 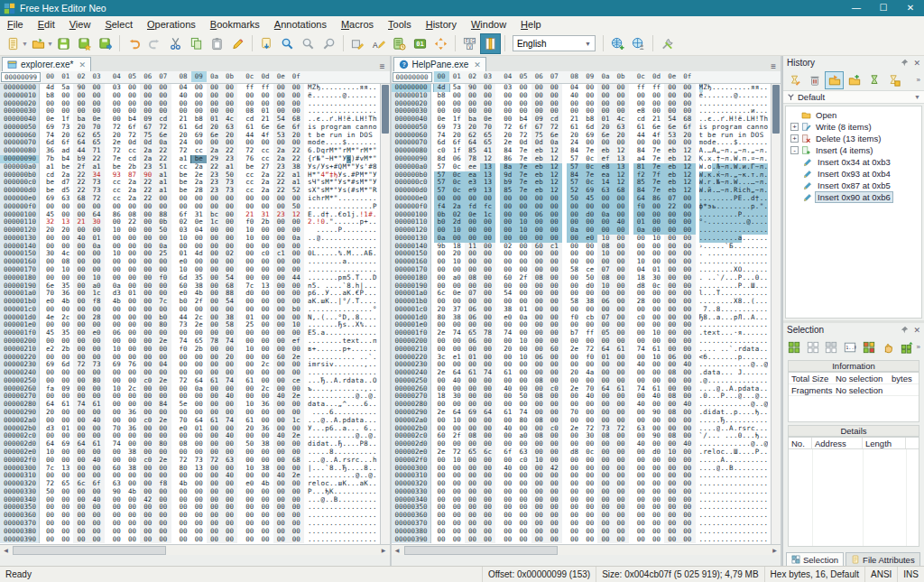 I want to click on hex-byte: 60, so click(x=507, y=278).